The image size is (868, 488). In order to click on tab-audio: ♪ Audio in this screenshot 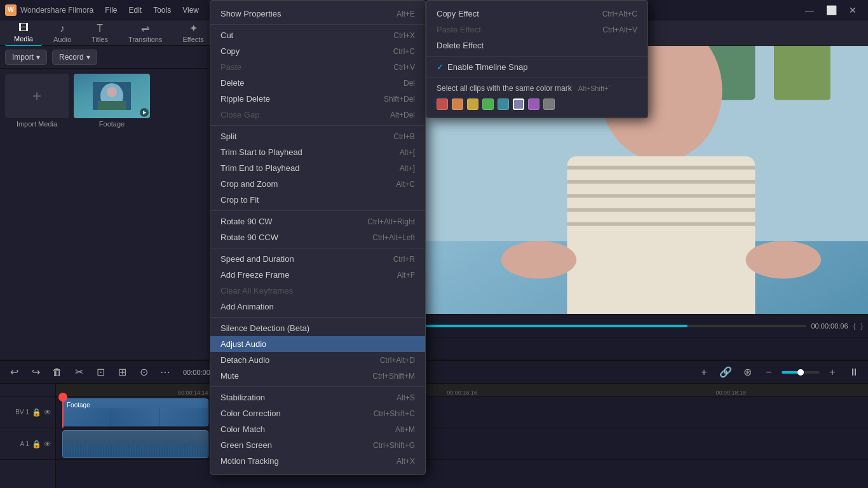, I will do `click(62, 33)`.